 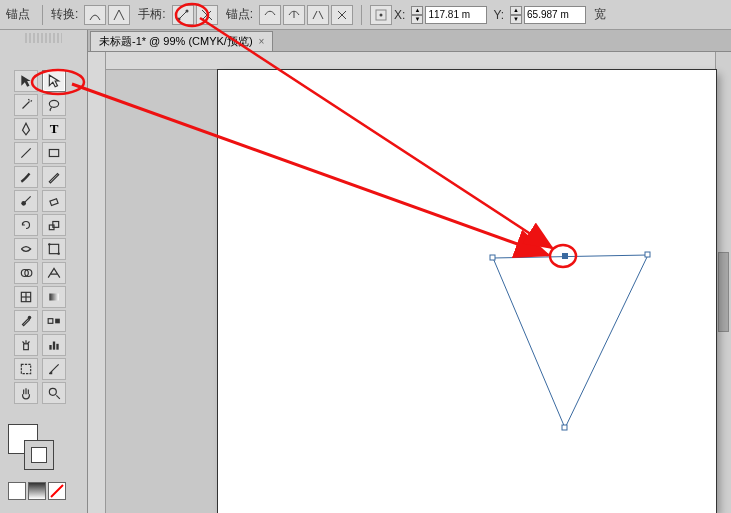 What do you see at coordinates (183, 15) in the screenshot?
I see `handle-show-button` at bounding box center [183, 15].